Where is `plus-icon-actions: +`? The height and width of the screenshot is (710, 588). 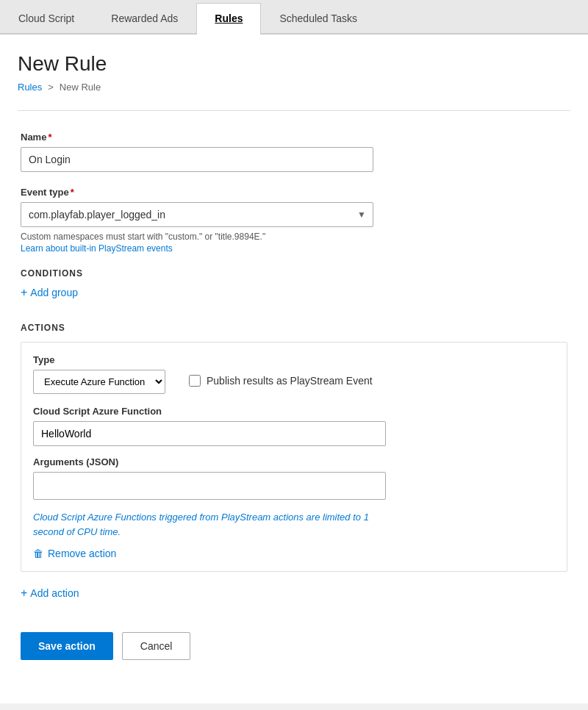 plus-icon-actions: + is located at coordinates (24, 593).